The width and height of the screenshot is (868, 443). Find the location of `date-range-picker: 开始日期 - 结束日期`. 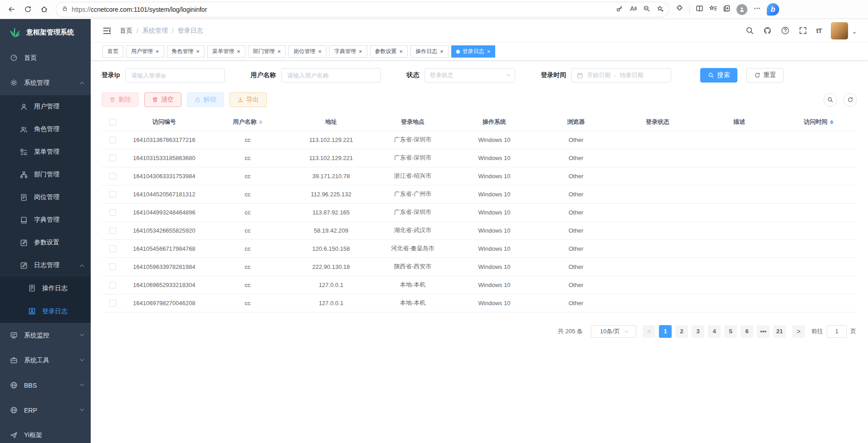

date-range-picker: 开始日期 - 结束日期 is located at coordinates (621, 75).